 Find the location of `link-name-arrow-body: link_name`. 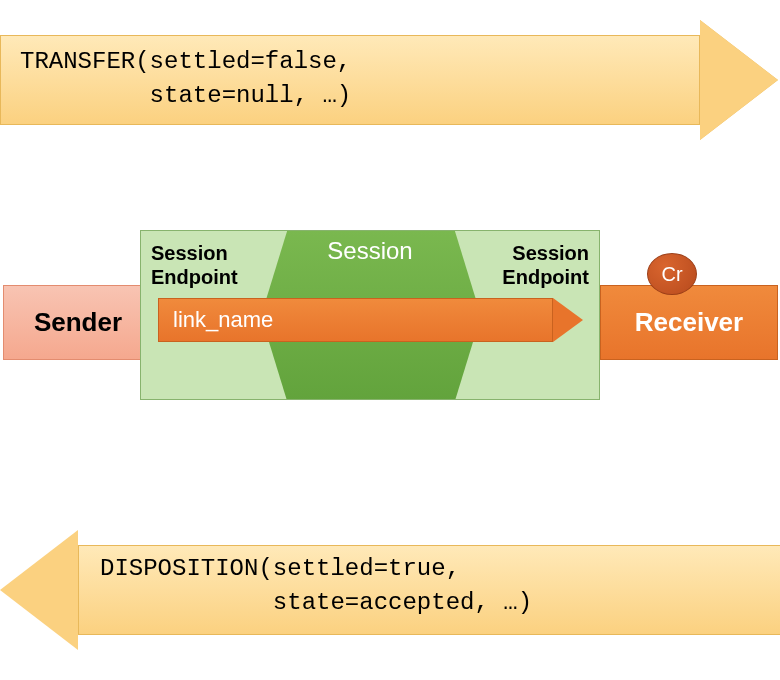

link-name-arrow-body: link_name is located at coordinates (356, 320).